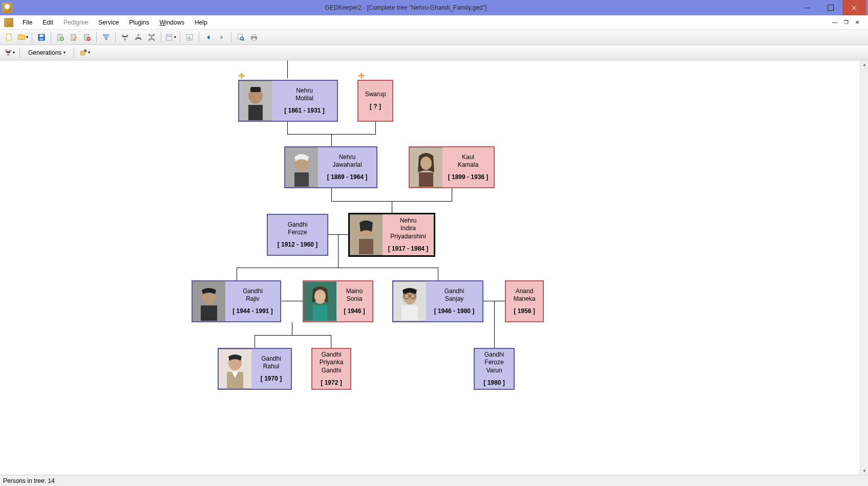 Image resolution: width=868 pixels, height=486 pixels. I want to click on vertical-scrollbar: ▲ ▼, so click(864, 268).